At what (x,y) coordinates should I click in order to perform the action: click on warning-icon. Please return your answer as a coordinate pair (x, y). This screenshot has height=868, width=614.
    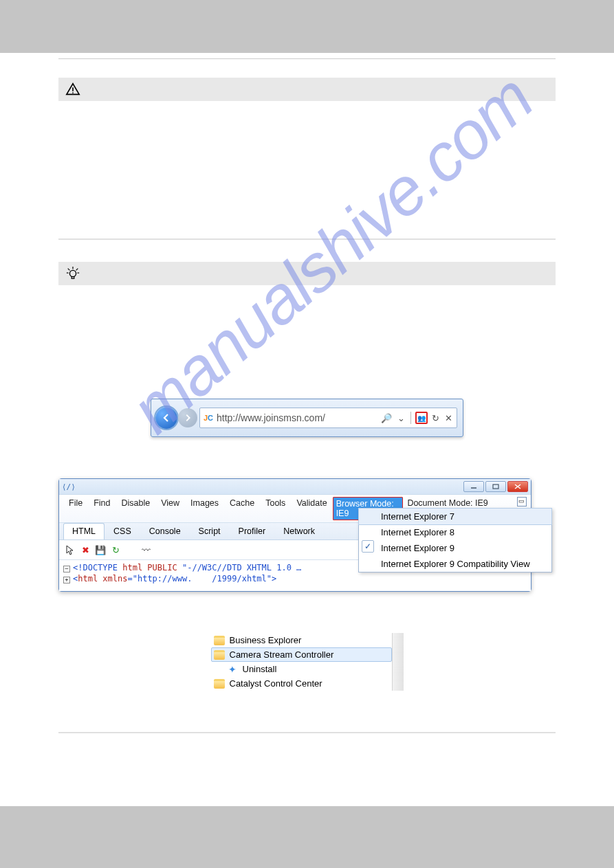
    Looking at the image, I should click on (73, 89).